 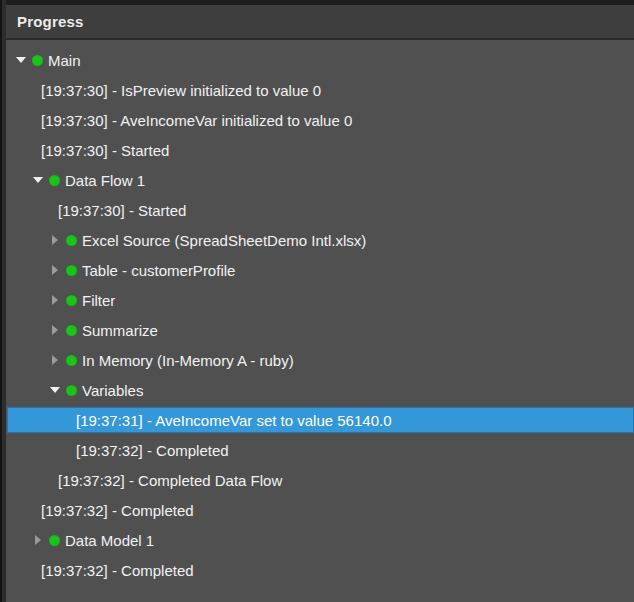 I want to click on tree-node: Filter, so click(x=317, y=300).